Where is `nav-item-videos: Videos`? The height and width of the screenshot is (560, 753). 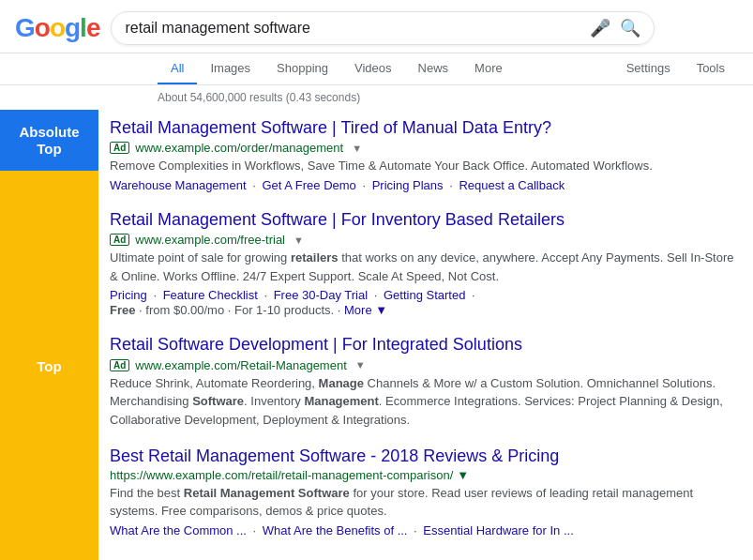
nav-item-videos: Videos is located at coordinates (373, 69).